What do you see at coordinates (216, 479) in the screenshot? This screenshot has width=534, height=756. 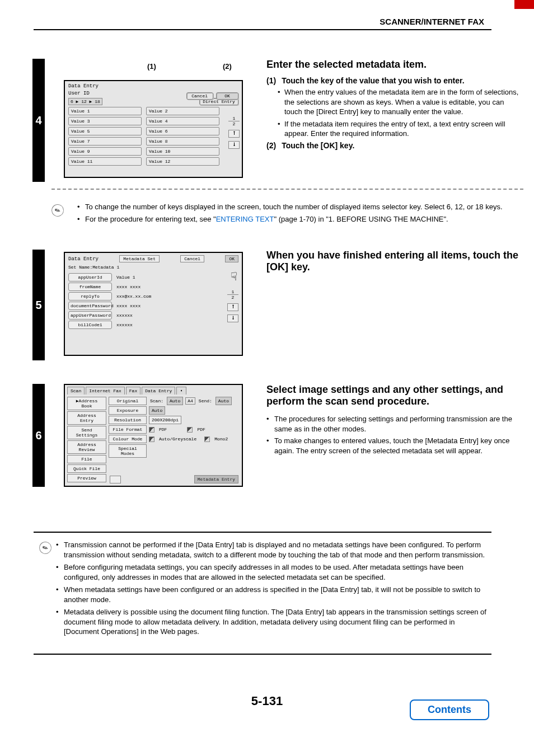 I see `metadata-entry-button: Metadata Entry` at bounding box center [216, 479].